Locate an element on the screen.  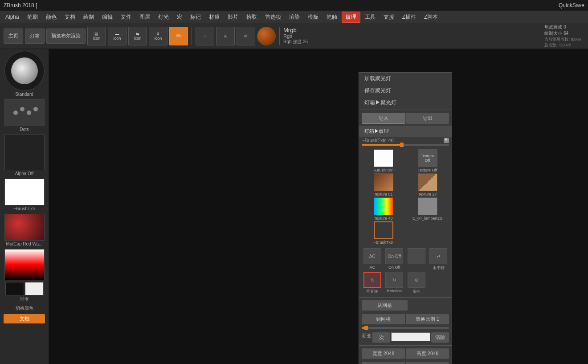
gradient-dd-row: 渐变 次 清除 is located at coordinates (405, 338).